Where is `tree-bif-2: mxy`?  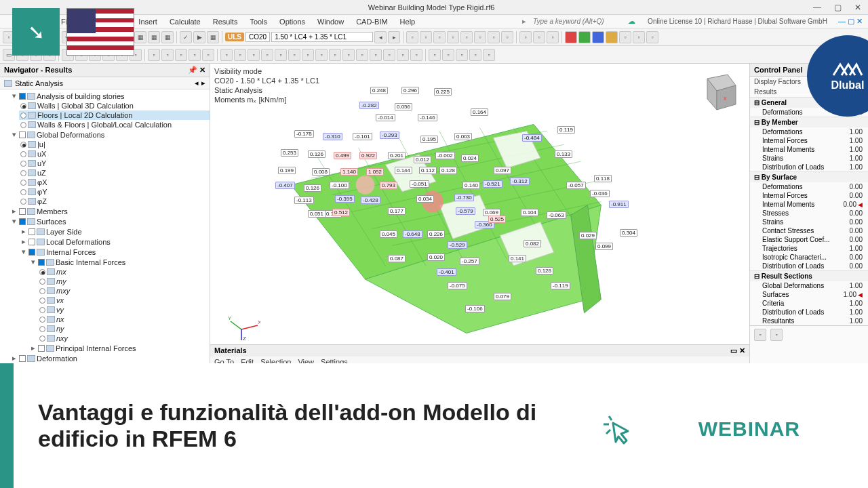
tree-bif-2: mxy is located at coordinates (63, 291).